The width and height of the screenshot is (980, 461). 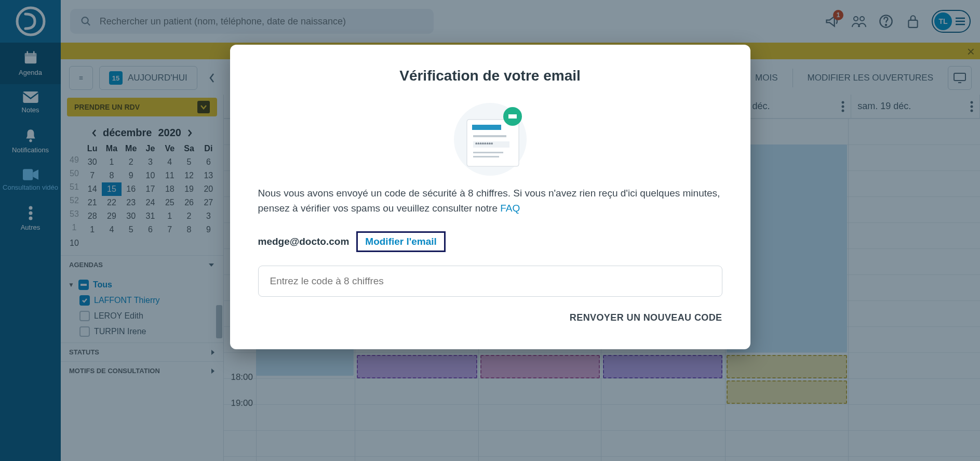 I want to click on modal-body-text: Nous vous avons envoyé un code de sécuri…, so click(x=489, y=201).